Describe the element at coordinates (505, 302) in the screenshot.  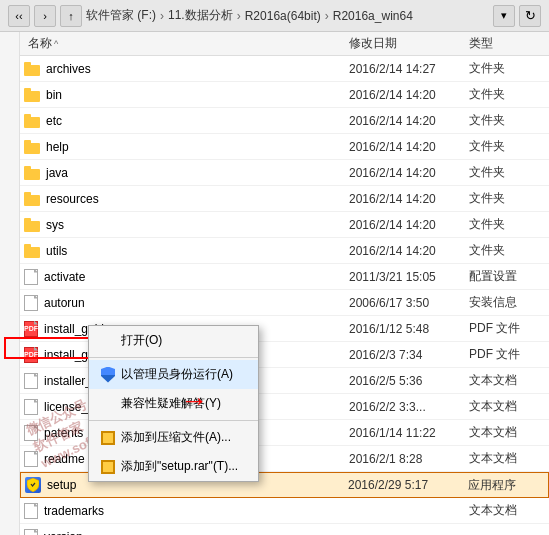
I see `file-type: 安装信息` at that location.